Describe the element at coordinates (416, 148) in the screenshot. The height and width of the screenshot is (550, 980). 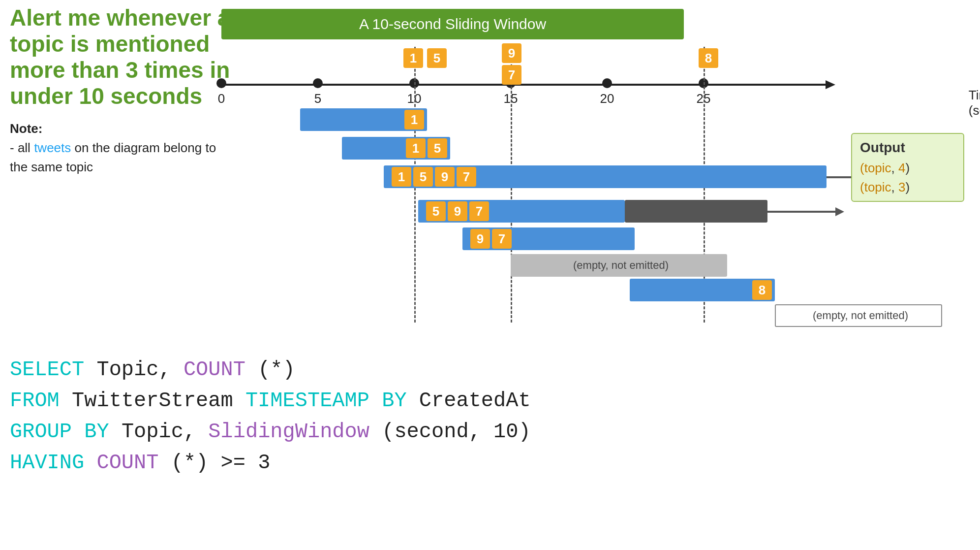
I see `bar2-badge-1: 1` at that location.